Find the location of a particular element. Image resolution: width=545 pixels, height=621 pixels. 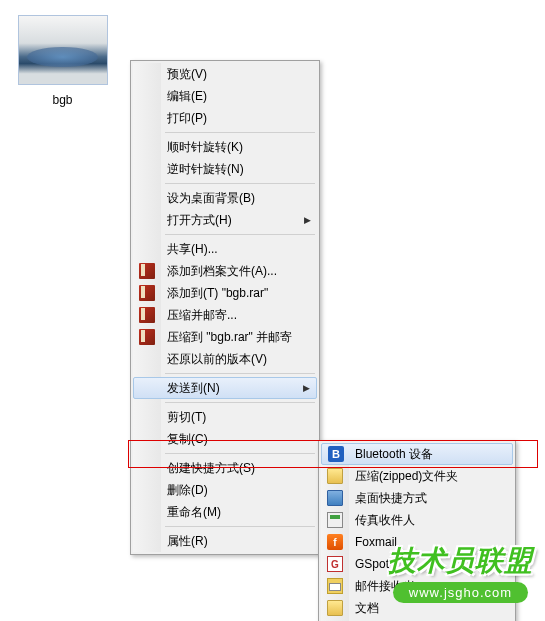

menu-item: 打印(P) is located at coordinates (225, 118).